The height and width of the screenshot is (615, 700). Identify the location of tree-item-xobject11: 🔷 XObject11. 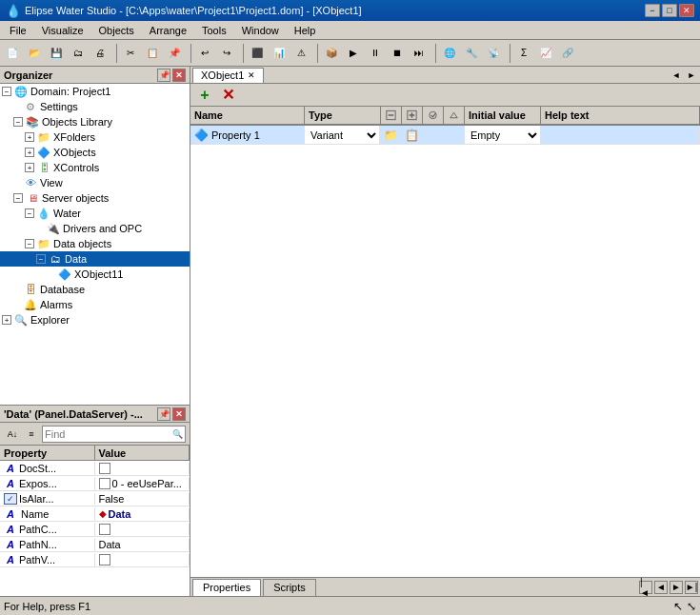
(95, 274).